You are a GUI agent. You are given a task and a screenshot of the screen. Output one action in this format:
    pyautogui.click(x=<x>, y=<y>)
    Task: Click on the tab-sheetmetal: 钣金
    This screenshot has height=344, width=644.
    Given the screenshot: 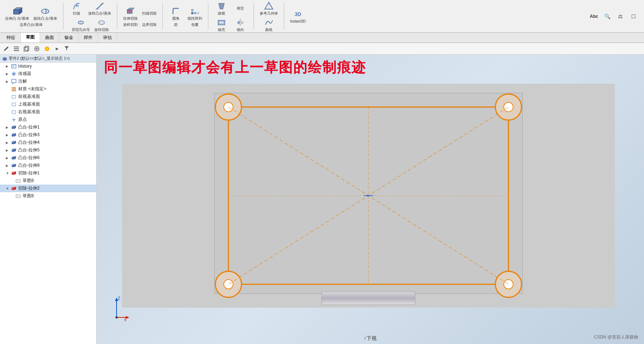 What is the action you would take?
    pyautogui.click(x=69, y=38)
    